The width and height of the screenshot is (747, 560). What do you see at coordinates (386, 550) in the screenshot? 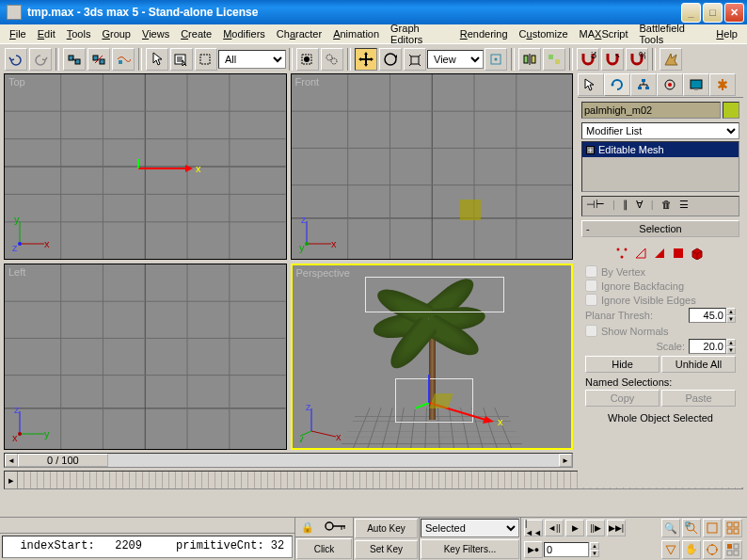
I see `setkey-button: Set Key` at bounding box center [386, 550].